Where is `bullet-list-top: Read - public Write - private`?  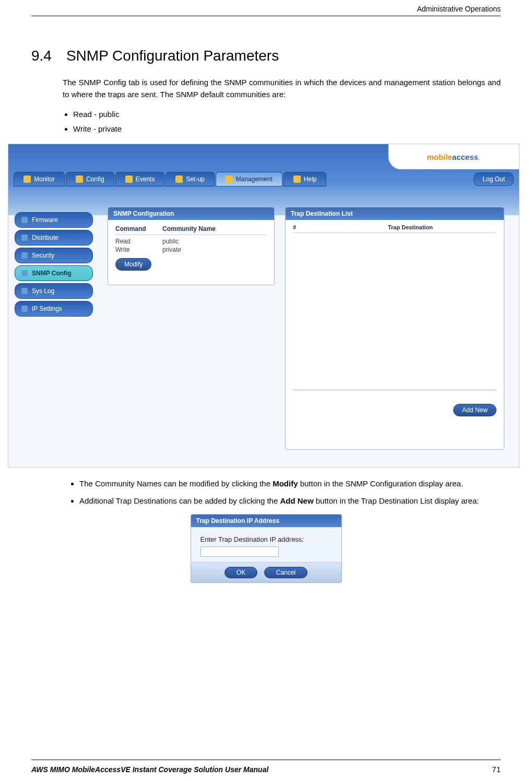 bullet-list-top: Read - public Write - private is located at coordinates (282, 121).